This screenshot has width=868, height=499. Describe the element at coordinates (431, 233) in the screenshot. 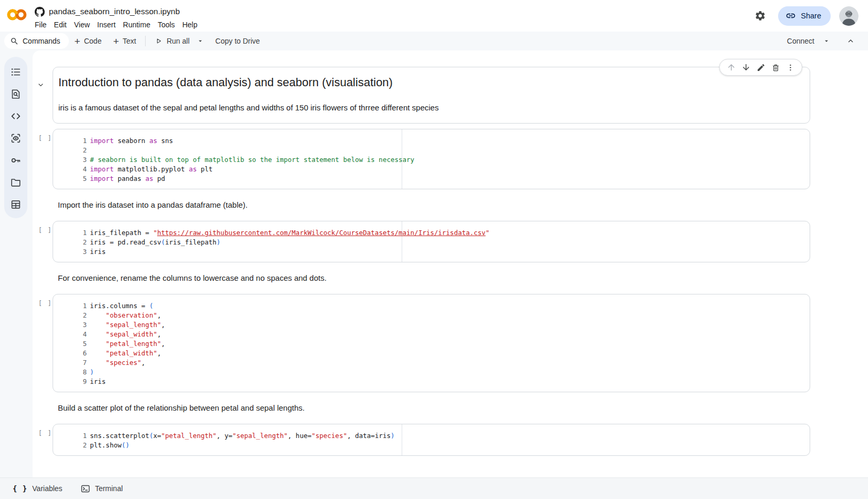

I see `code-line: 1iris_filepath = "https://raw.githubuser…` at that location.